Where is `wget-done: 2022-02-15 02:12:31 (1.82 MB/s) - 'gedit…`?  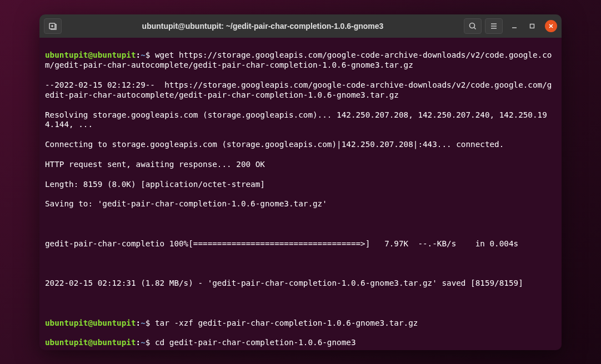 wget-done: 2022-02-15 02:12:31 (1.82 MB/s) - 'gedit… is located at coordinates (300, 284).